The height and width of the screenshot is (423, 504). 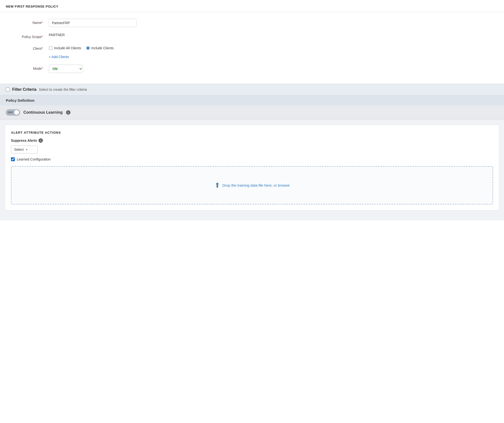 What do you see at coordinates (256, 185) in the screenshot?
I see `drop-zone-text: Drop the training data file here, or bro…` at bounding box center [256, 185].